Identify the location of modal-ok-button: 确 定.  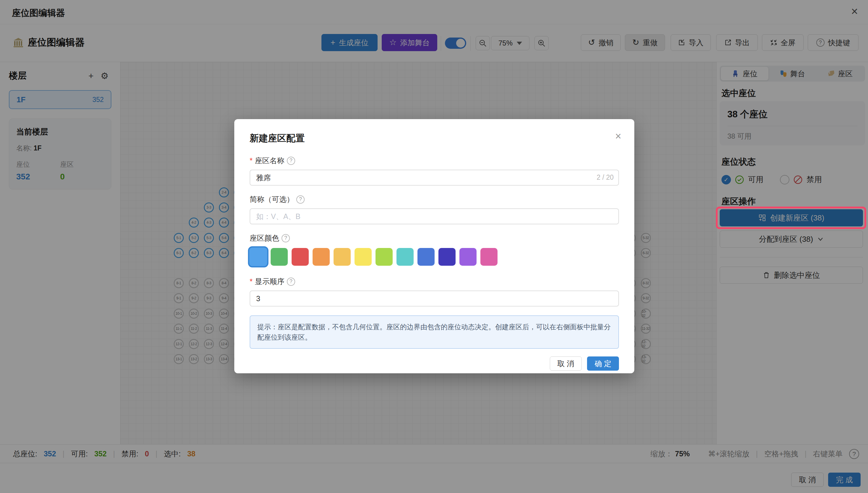
(603, 364).